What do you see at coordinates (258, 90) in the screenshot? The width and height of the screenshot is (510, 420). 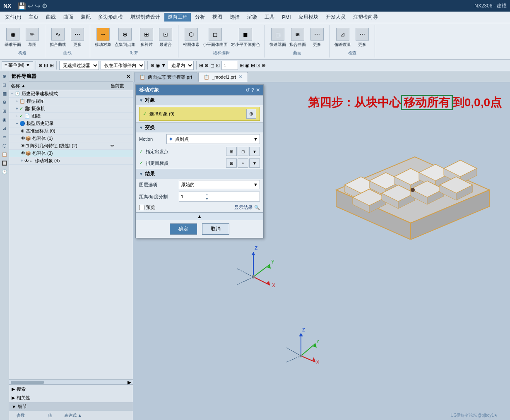 I see `move-dialog-close-icon: ✕` at bounding box center [258, 90].